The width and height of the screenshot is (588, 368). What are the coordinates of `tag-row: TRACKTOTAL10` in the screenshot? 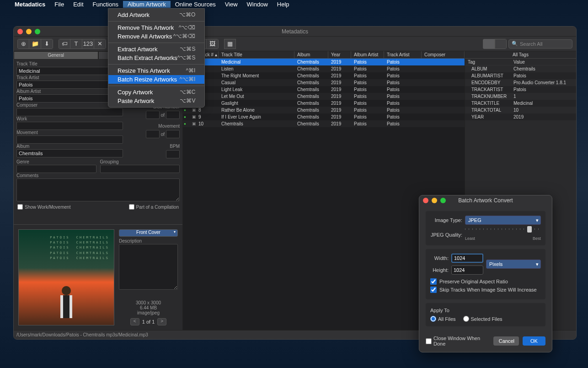 It's located at (520, 110).